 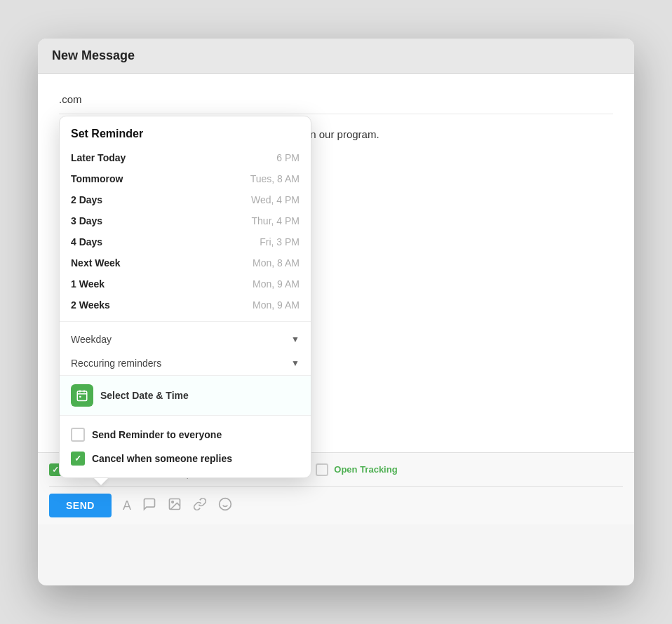 What do you see at coordinates (82, 395) in the screenshot?
I see `calendar-icon` at bounding box center [82, 395].